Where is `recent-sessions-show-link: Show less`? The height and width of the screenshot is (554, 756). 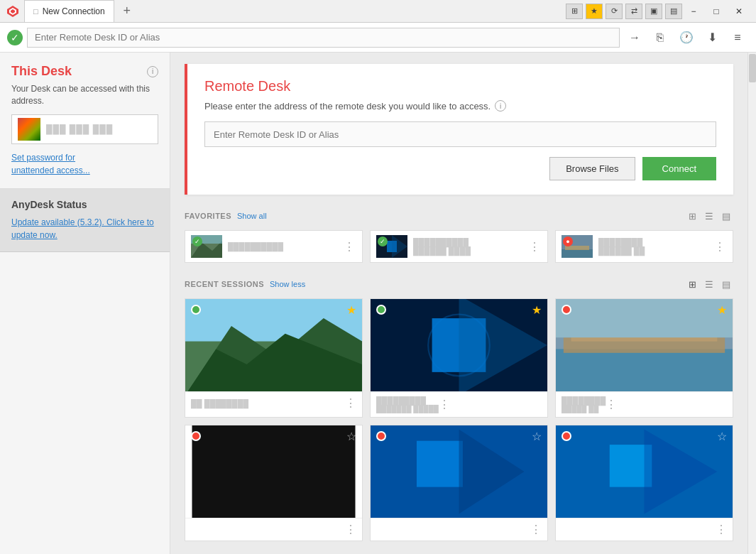
recent-sessions-show-link: Show less is located at coordinates (287, 284).